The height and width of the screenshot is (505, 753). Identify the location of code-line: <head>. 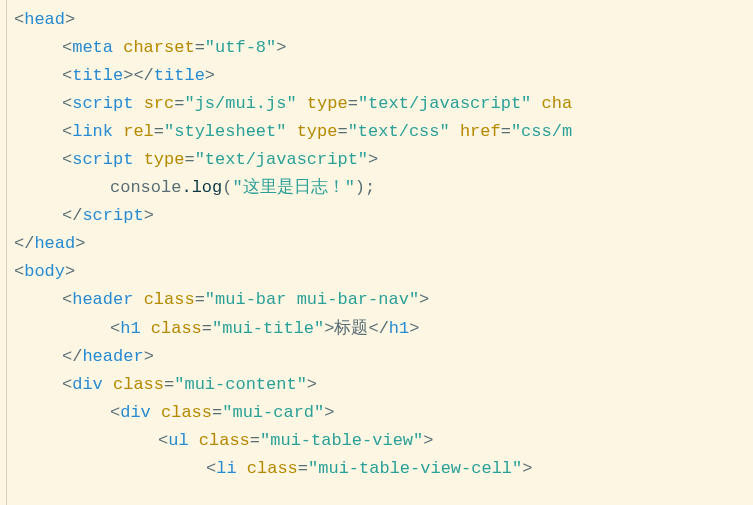
(376, 20).